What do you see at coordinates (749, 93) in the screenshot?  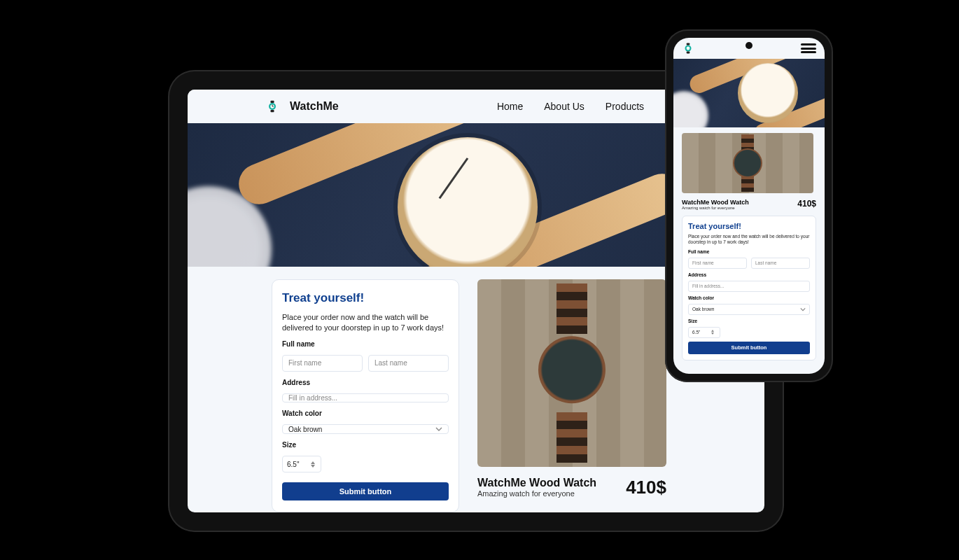 I see `phone-hero-image` at bounding box center [749, 93].